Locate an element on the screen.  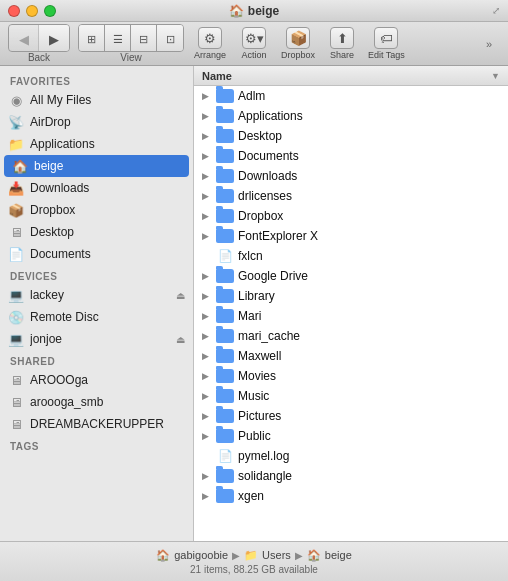
table-row: 📄fxlcn is located at coordinates (351, 256).